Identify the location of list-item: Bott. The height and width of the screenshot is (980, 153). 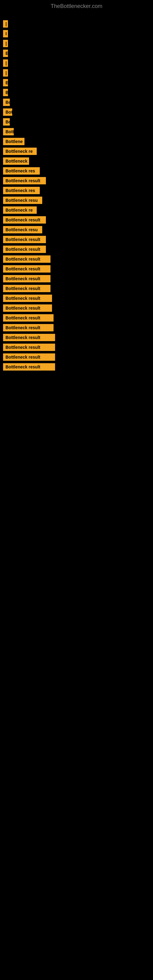
(76, 132).